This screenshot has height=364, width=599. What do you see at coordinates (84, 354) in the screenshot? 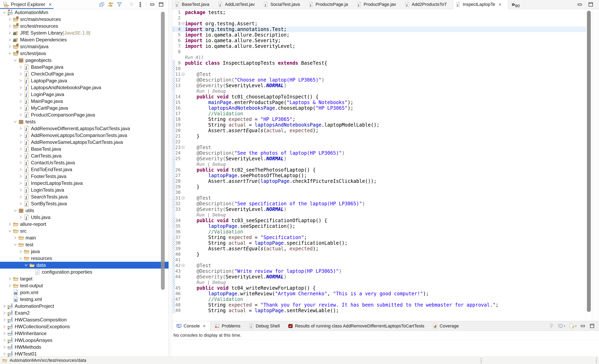
I see `tree-item-hwtest01: JHWTest01` at bounding box center [84, 354].